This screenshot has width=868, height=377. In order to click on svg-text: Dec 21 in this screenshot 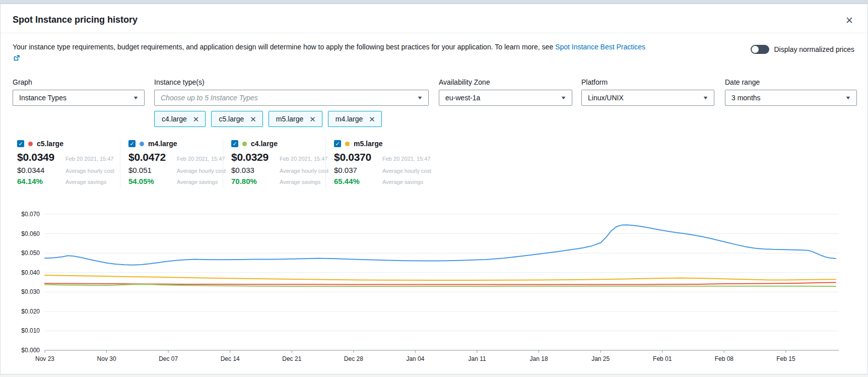, I will do `click(292, 359)`.